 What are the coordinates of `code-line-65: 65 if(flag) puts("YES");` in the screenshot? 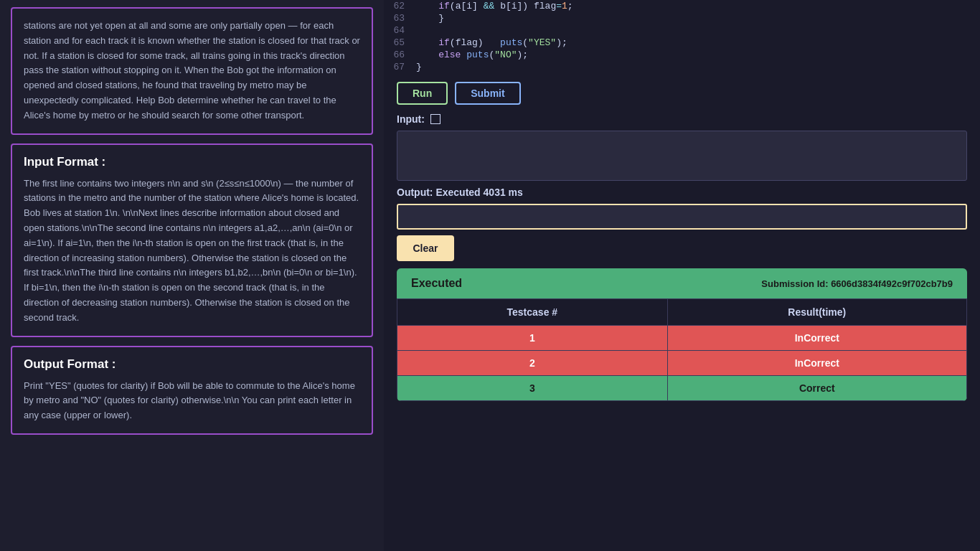 It's located at (682, 43).